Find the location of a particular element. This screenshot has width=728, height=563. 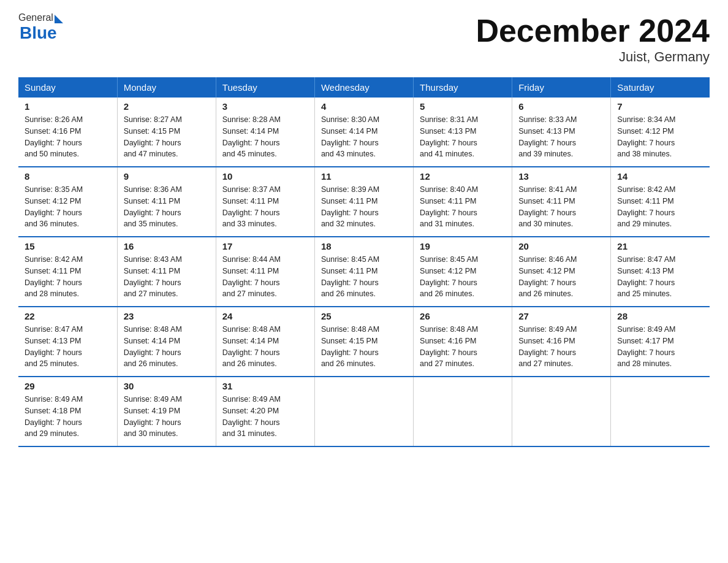

day-info: Sunrise: 8:49 AMSunset: 4:18 PMDaylight:… is located at coordinates (67, 417).